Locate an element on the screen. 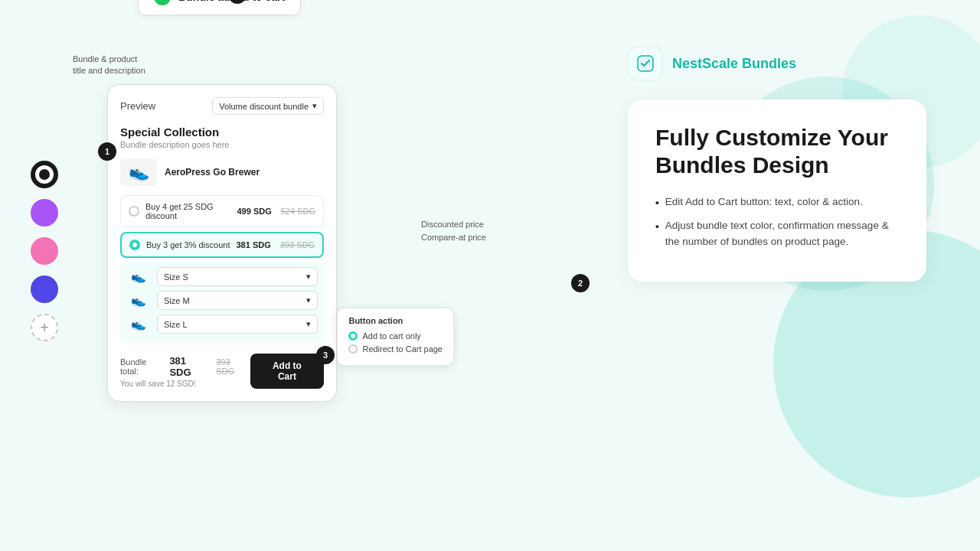  bundle-option-2: Buy 3 get 3% discount 381 SDG 393 SDG is located at coordinates (222, 245).